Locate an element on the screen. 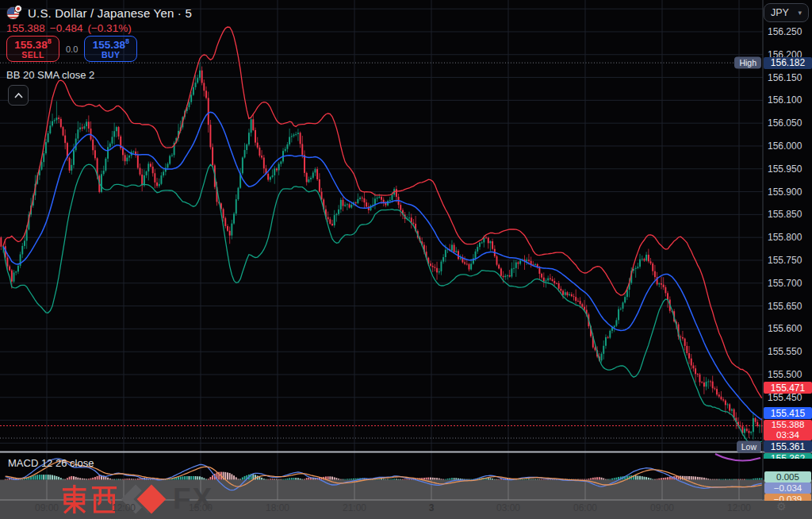  symbol-title: U.S. Dollar / Japanese Yen · 5 is located at coordinates (109, 13).